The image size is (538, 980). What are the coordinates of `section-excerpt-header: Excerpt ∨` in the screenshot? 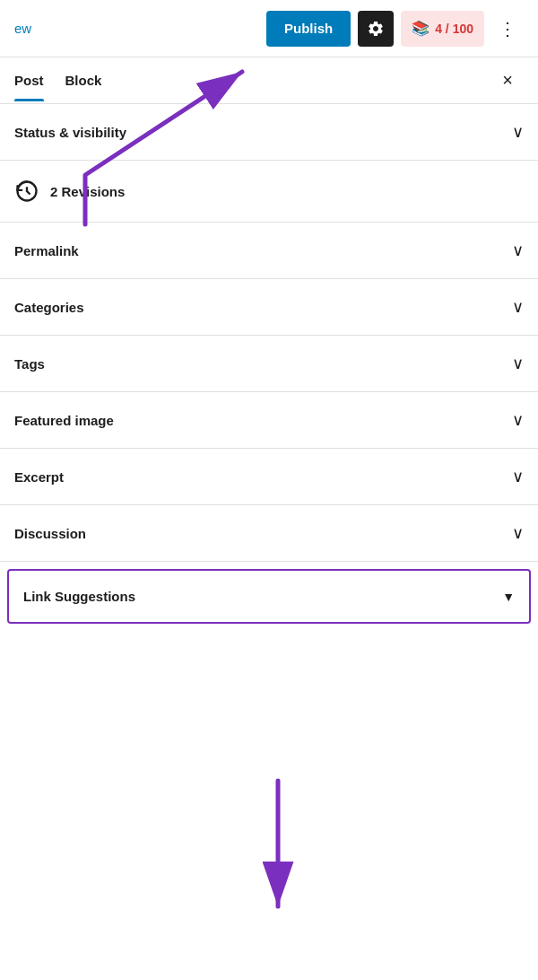 It's located at (269, 477).